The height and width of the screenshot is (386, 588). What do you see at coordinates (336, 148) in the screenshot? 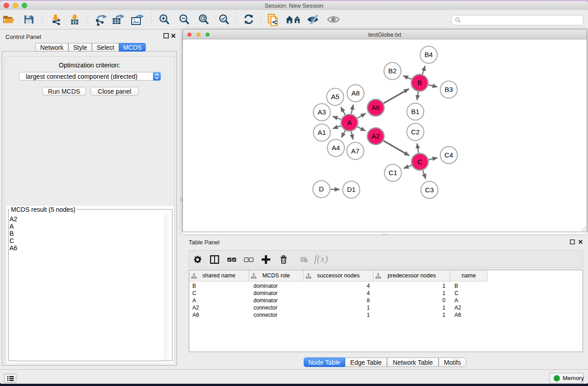
I see `svg-text: A4` at bounding box center [336, 148].